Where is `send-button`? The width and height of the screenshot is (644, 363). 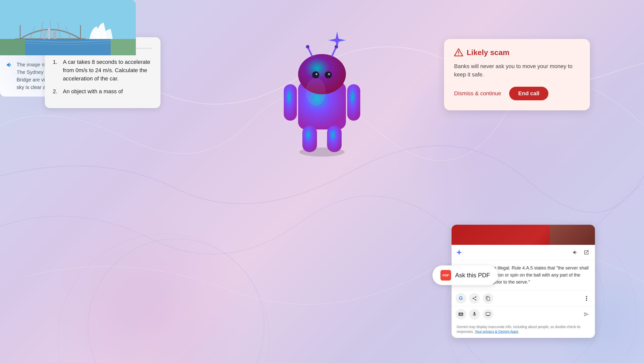
send-button is located at coordinates (586, 314).